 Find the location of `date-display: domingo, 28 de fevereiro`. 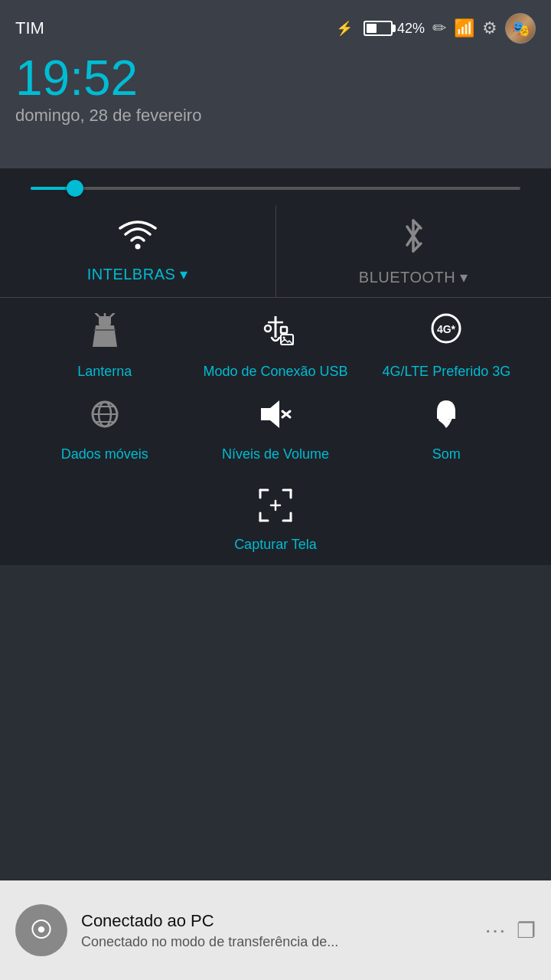

date-display: domingo, 28 de fevereiro is located at coordinates (276, 116).